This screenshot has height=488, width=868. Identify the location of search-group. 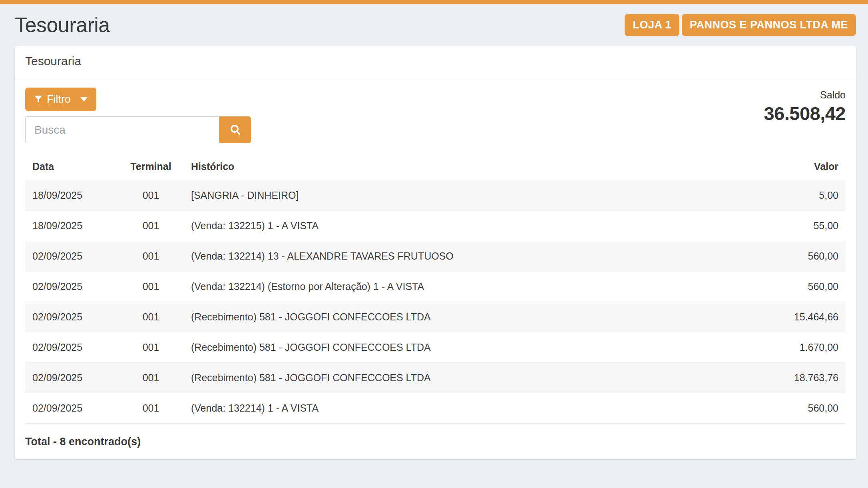
(138, 130).